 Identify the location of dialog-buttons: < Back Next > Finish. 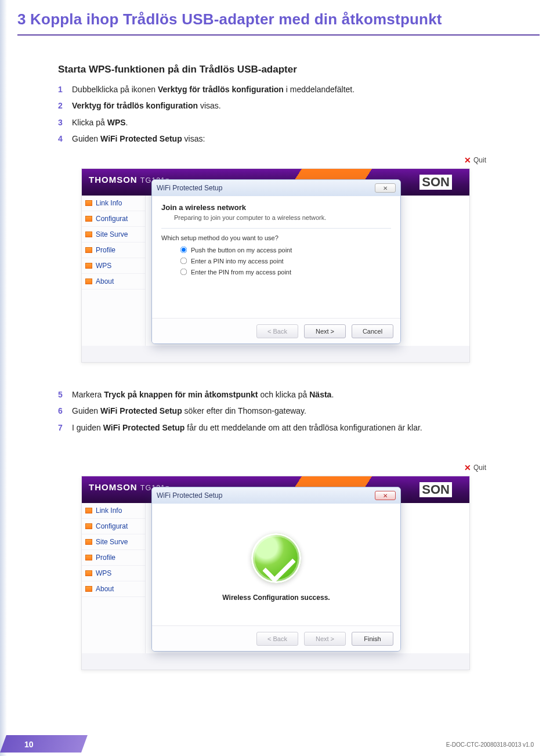
(276, 638).